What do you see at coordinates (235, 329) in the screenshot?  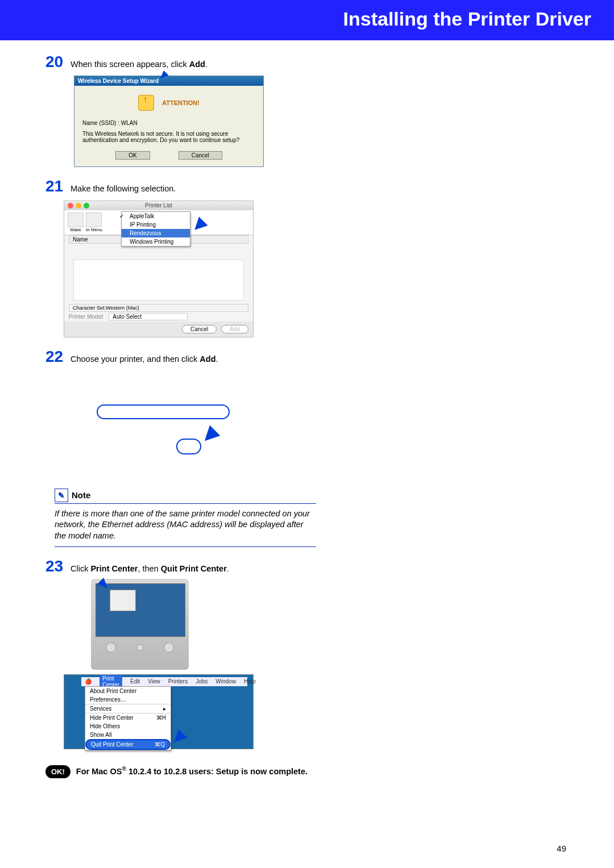 I see `add-button: Add` at bounding box center [235, 329].